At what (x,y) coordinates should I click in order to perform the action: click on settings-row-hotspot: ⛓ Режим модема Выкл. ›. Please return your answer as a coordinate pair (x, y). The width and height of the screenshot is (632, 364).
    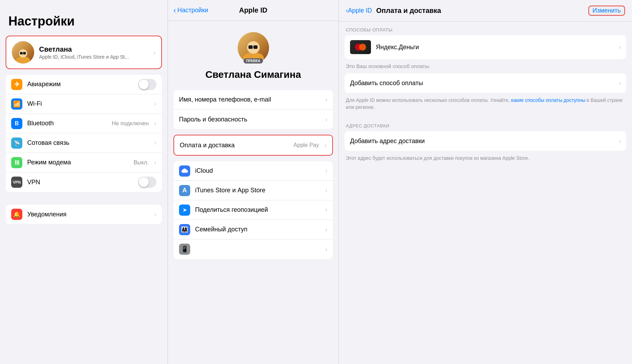
    Looking at the image, I should click on (84, 163).